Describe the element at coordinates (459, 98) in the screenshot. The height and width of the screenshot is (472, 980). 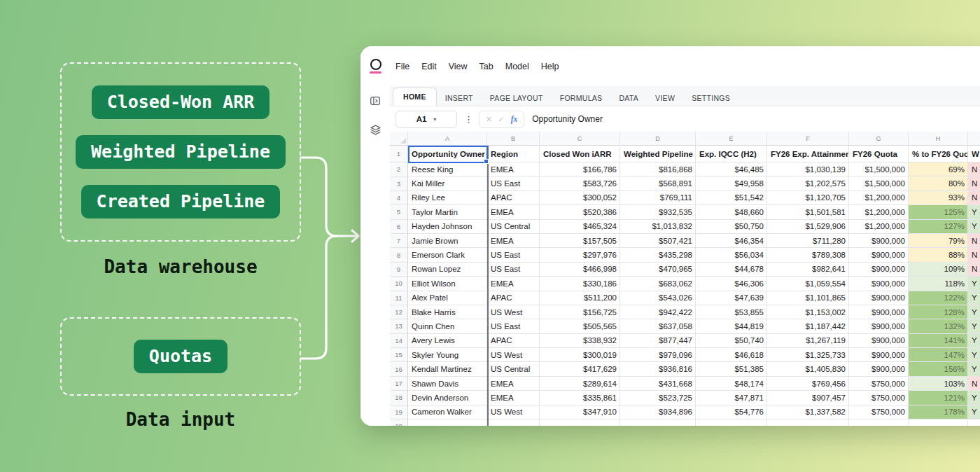
I see `tab-insert: INSERT` at that location.